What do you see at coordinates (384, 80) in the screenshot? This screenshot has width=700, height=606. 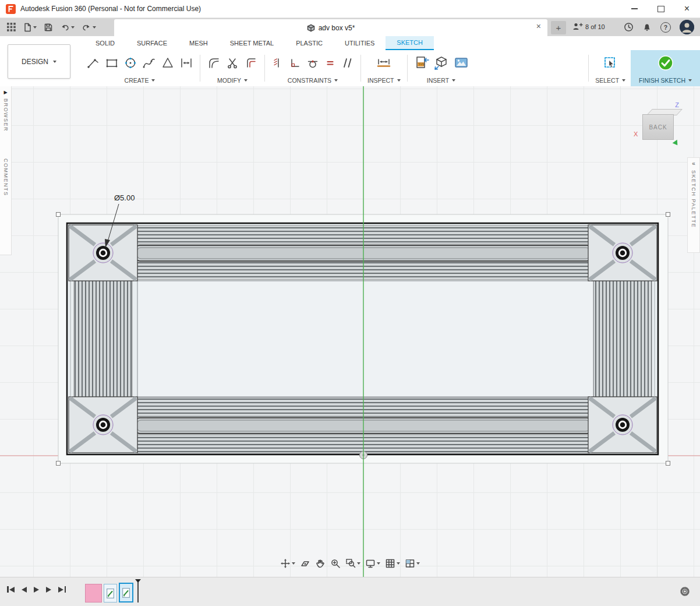 I see `group-label-inspect: INSPECT` at bounding box center [384, 80].